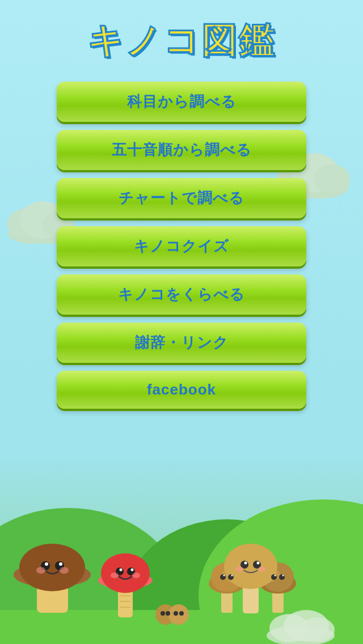  What do you see at coordinates (182, 246) in the screenshot?
I see `btn-quiz: キノコクイズ` at bounding box center [182, 246].